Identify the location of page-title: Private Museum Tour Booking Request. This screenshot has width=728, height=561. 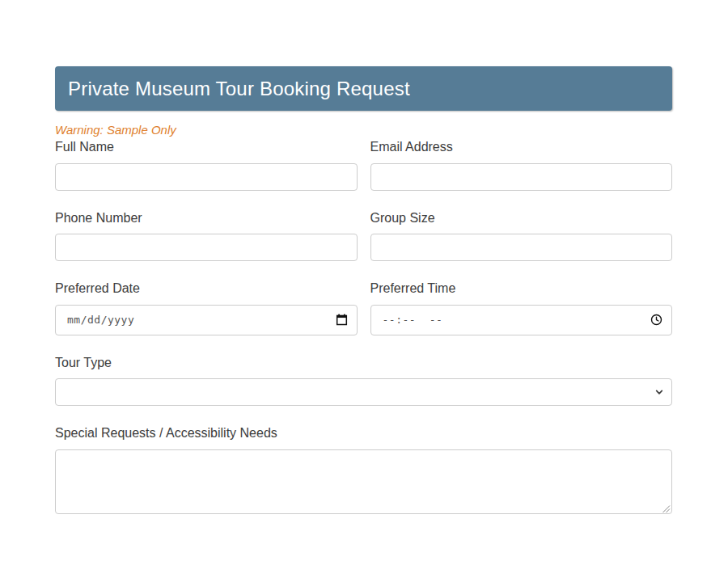
(239, 89).